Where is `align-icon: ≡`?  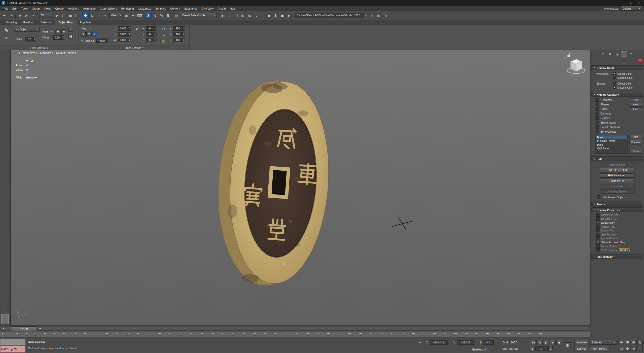 align-icon: ≡ is located at coordinates (230, 15).